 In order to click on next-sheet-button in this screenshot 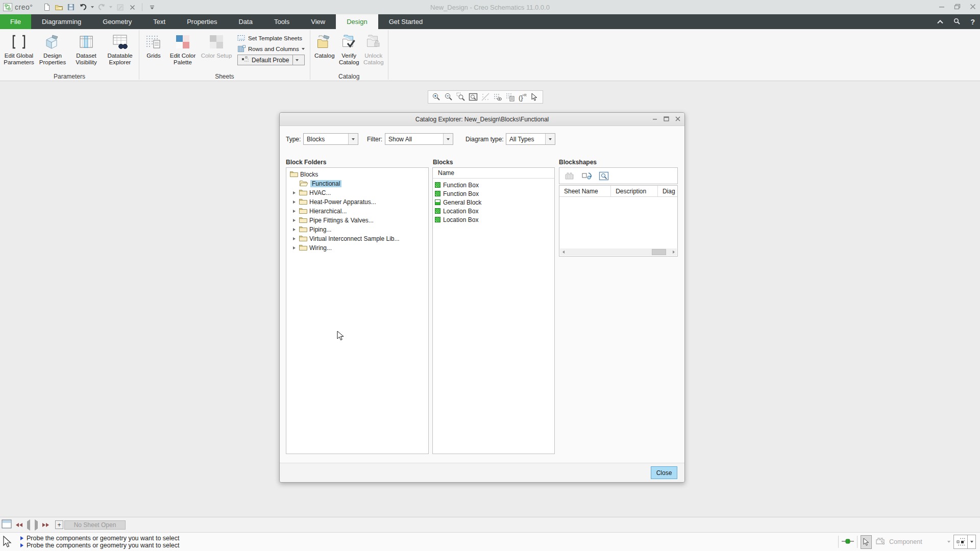, I will do `click(36, 525)`.